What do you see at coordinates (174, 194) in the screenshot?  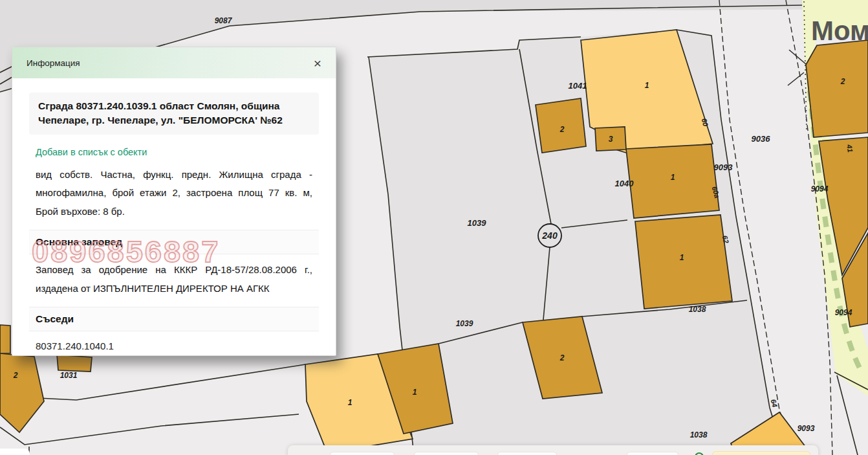 I see `object-details: вид собств. Частна, функц. предн. Жилищн…` at bounding box center [174, 194].